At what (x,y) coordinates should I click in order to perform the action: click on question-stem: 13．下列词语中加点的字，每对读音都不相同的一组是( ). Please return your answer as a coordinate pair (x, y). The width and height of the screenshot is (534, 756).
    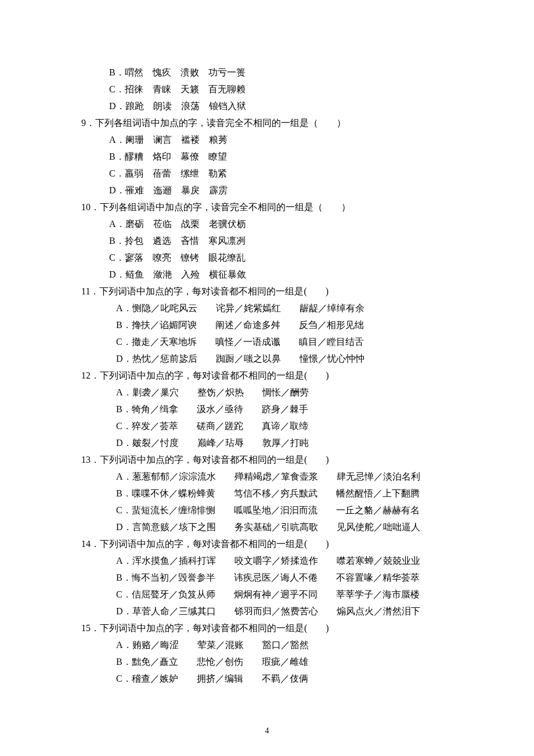
    Looking at the image, I should click on (279, 460).